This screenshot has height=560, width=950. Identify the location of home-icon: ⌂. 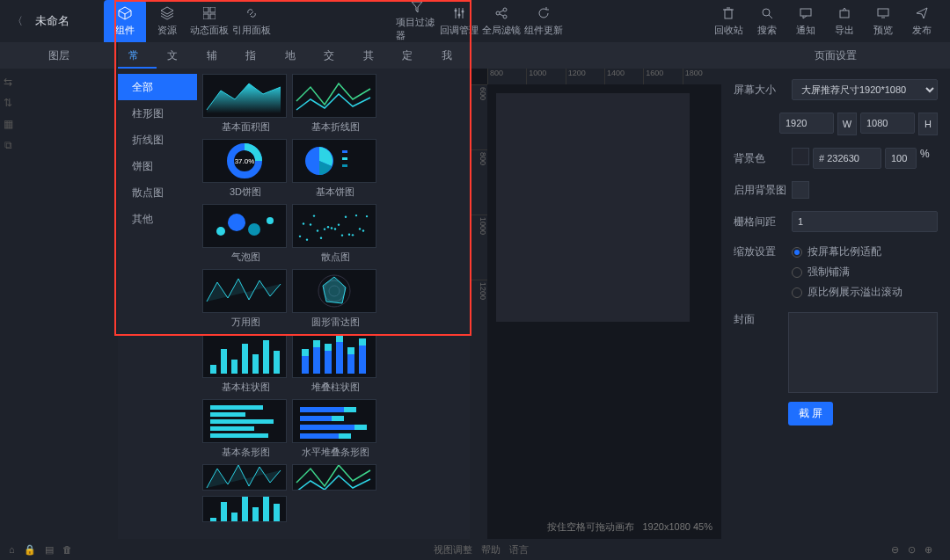
(12, 549).